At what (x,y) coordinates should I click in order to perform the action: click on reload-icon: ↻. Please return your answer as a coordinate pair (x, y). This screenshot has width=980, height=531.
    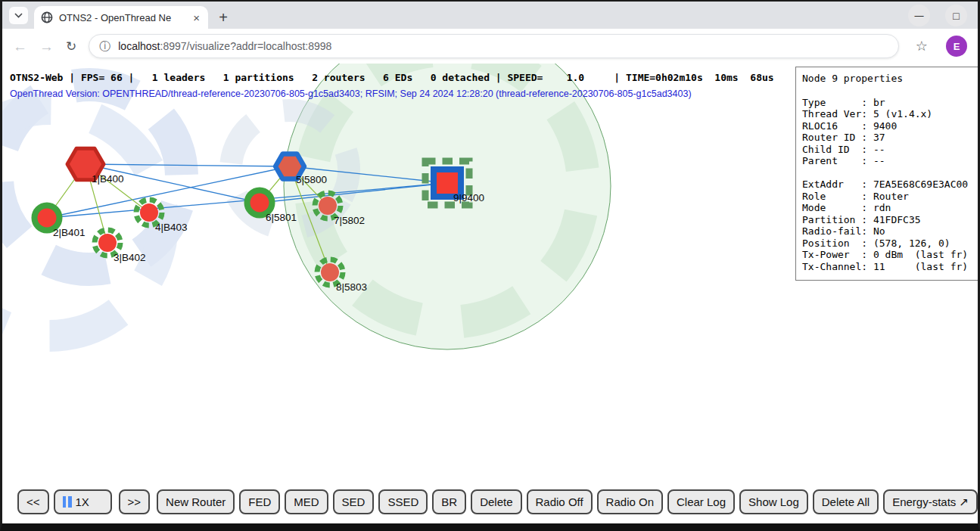
    Looking at the image, I should click on (71, 47).